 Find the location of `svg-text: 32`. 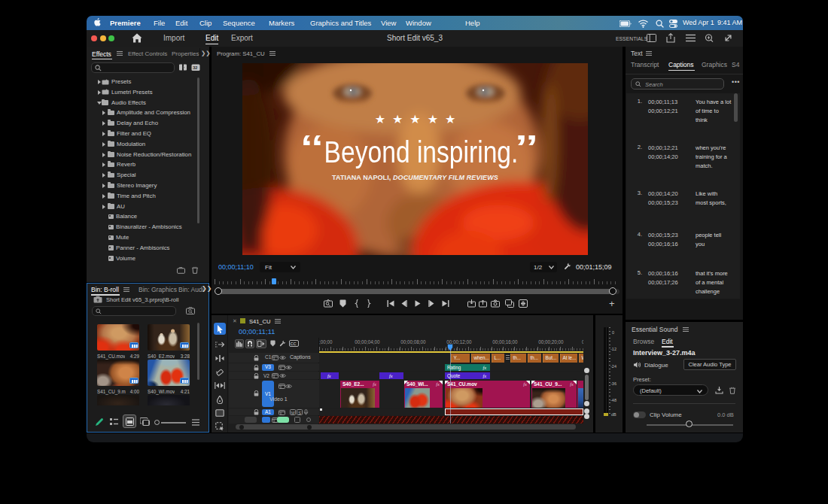

svg-text: 32 is located at coordinates (195, 68).